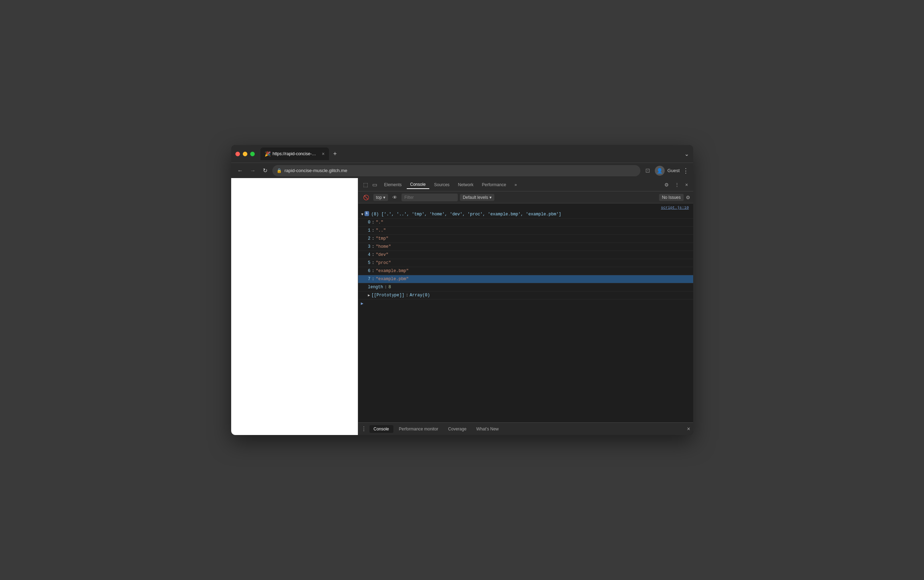  Describe the element at coordinates (252, 154) in the screenshot. I see `maximize-traffic-light` at that location.